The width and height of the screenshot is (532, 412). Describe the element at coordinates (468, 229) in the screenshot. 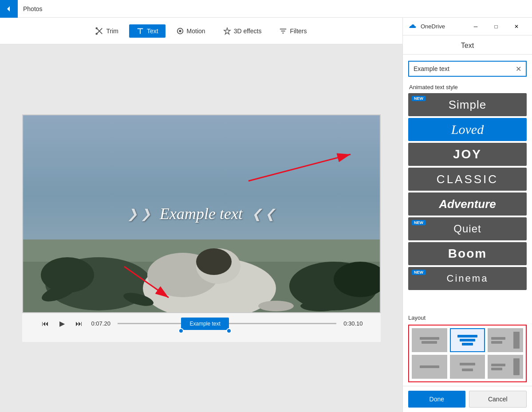

I see `style-quiet: NEW Quiet` at that location.